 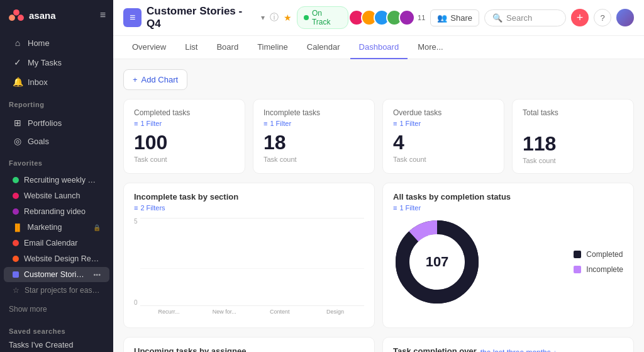 I want to click on more-options-icon: •••, so click(x=97, y=275).